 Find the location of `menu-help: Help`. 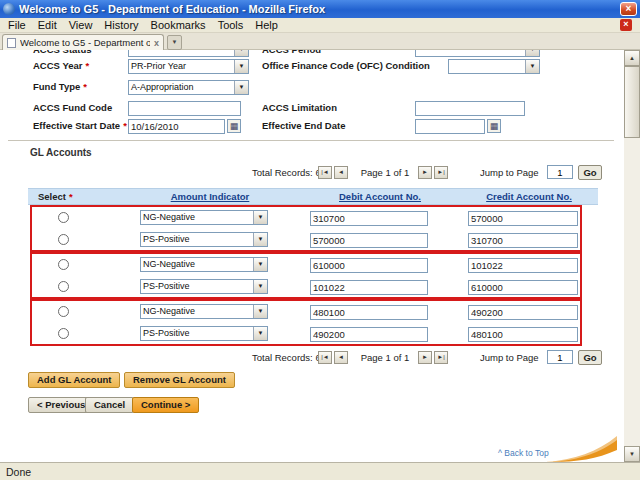

menu-help: Help is located at coordinates (266, 25).